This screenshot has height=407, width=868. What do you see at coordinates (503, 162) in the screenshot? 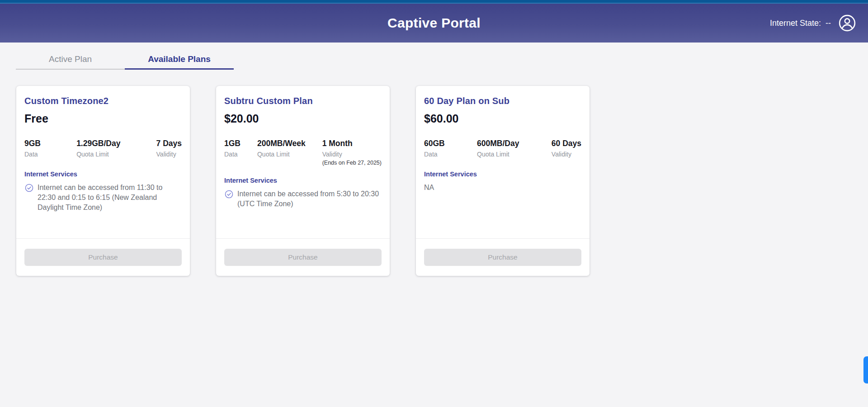
I see `plan-card-body: 60 Day Plan on Sub $60.00 60GB Data 600M…` at bounding box center [503, 162].